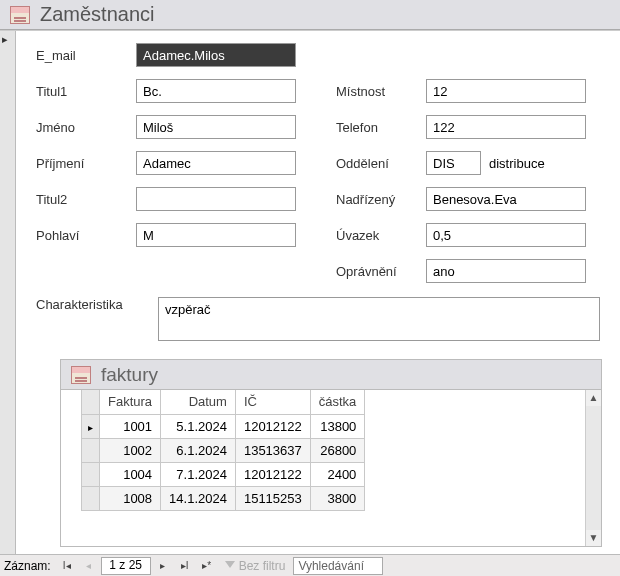 This screenshot has width=620, height=576. Describe the element at coordinates (98, 14) in the screenshot. I see `form-title: Zaměstnanci` at that location.